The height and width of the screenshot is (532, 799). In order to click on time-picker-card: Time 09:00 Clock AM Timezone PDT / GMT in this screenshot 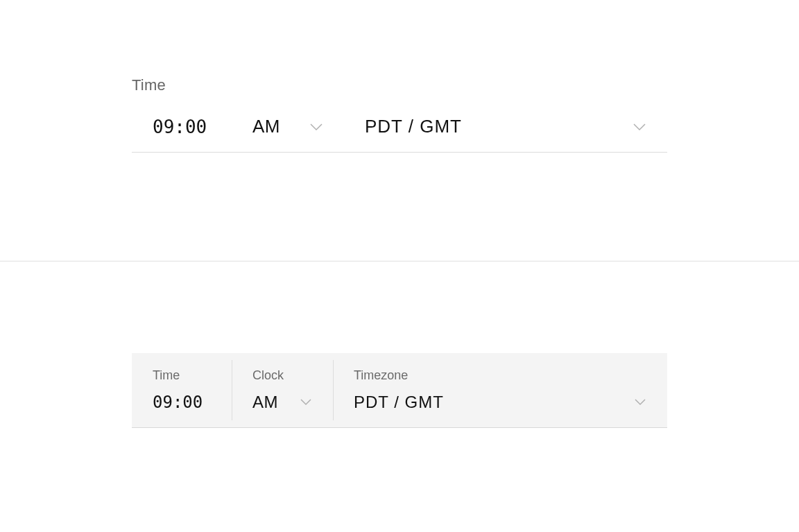, I will do `click(400, 391)`.